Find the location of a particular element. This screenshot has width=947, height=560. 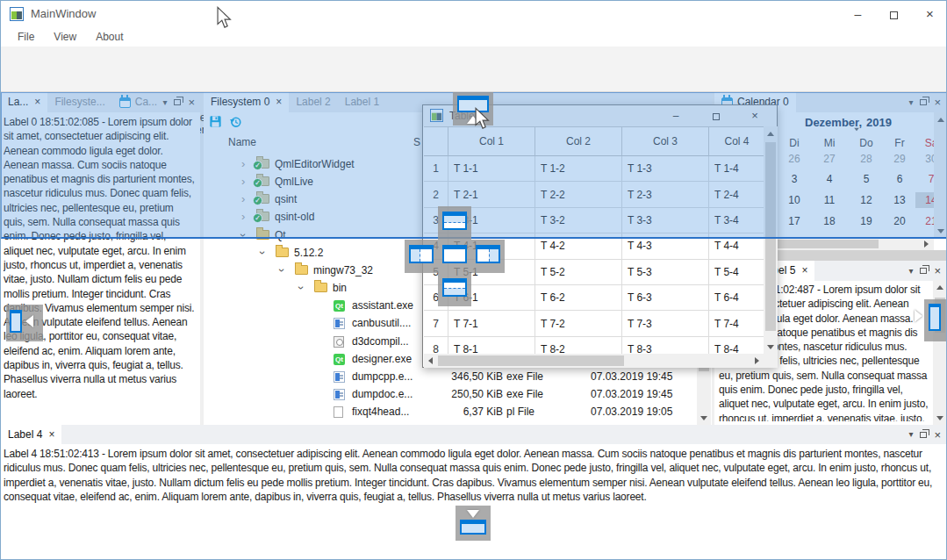

menu-view: View is located at coordinates (65, 37).